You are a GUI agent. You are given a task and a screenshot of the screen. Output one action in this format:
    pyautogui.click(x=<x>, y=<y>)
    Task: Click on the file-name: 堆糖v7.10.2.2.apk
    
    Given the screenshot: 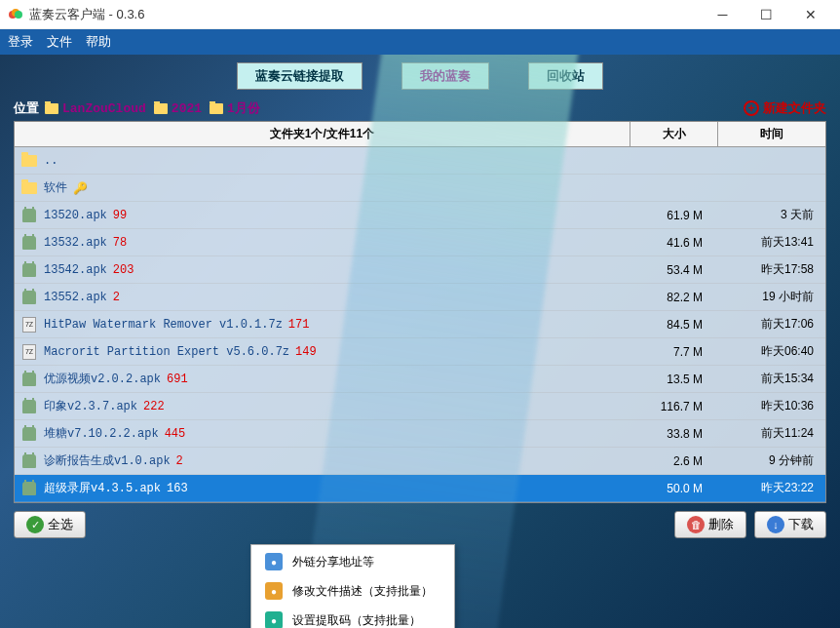 What is the action you would take?
    pyautogui.click(x=101, y=433)
    